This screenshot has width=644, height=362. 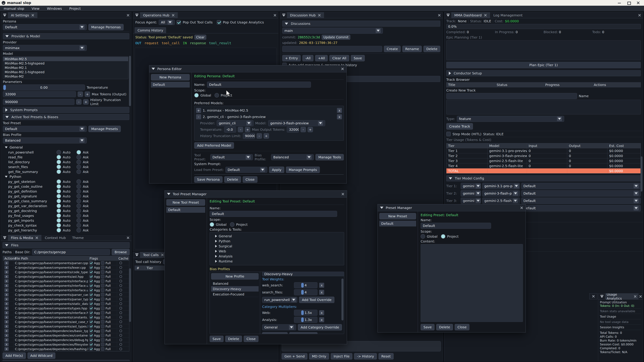 What do you see at coordinates (522, 208) in the screenshot?
I see `close-dialog-icon` at bounding box center [522, 208].